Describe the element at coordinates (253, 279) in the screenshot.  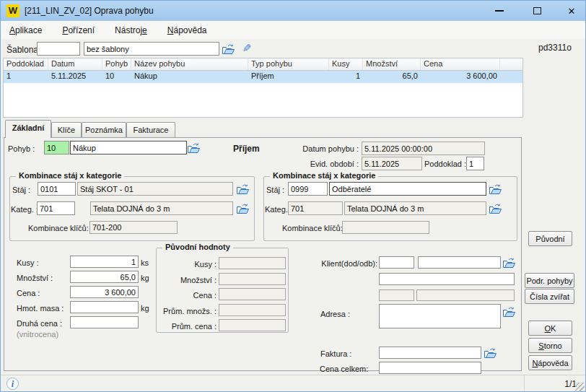
I see `orig-mnozstvi-field` at that location.